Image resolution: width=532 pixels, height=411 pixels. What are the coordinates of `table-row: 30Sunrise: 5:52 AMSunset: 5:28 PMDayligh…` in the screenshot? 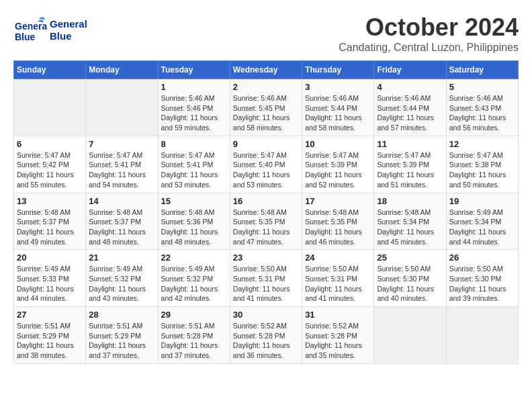 It's located at (266, 336).